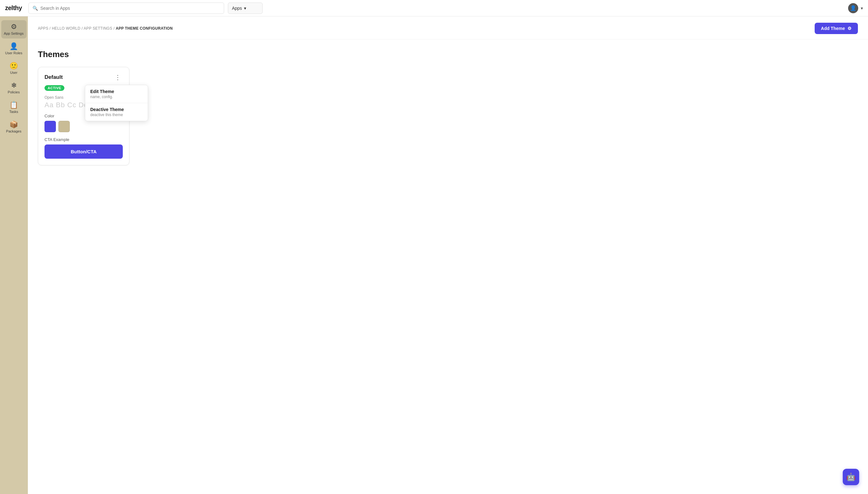 Image resolution: width=868 pixels, height=494 pixels. Describe the element at coordinates (84, 116) in the screenshot. I see `theme-card: Default ⋮ Edit Theme name, config. Deact…` at that location.